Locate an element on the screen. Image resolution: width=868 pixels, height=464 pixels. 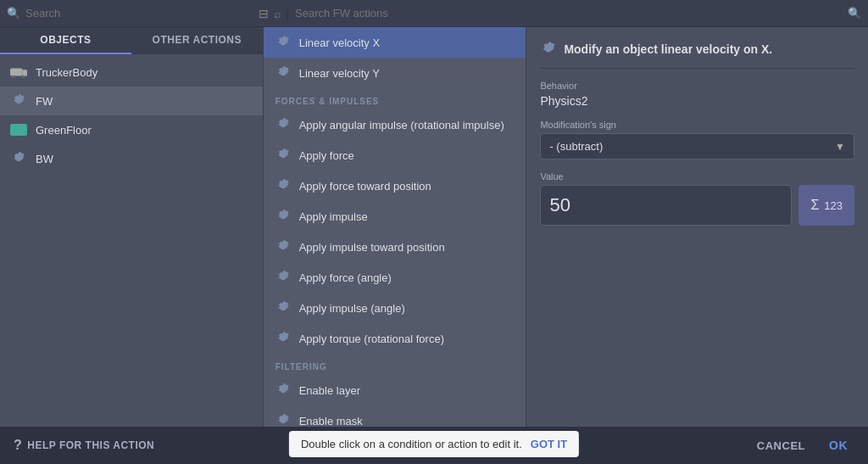
modification-dropdown: - (subtract) ▼ is located at coordinates (697, 146).